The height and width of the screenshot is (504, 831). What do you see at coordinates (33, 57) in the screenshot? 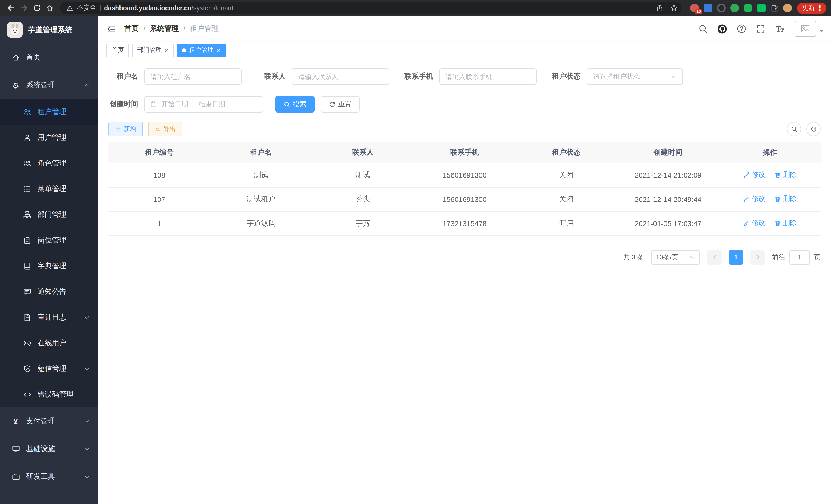
I see `sidebar-item-label: 首页` at bounding box center [33, 57].